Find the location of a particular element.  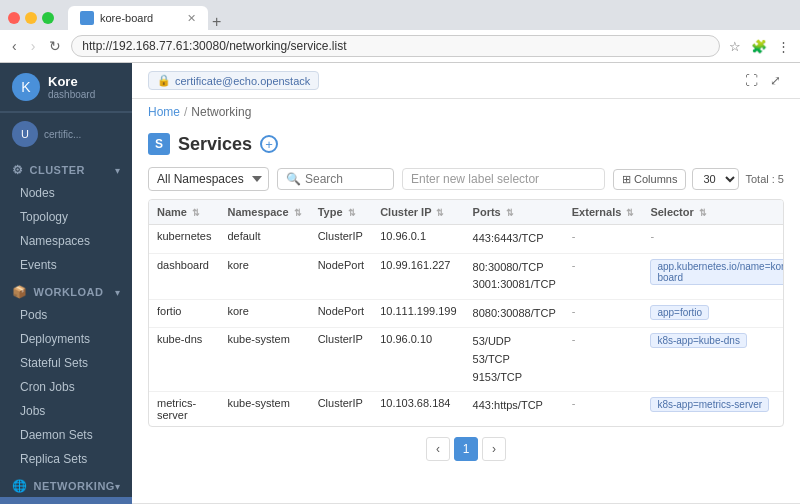

cluster-section-header: ⚙ Cluster ▾ is located at coordinates (66, 168).